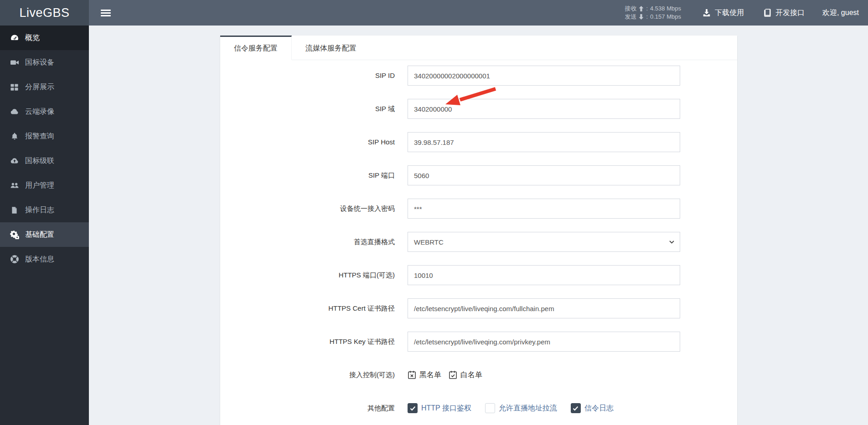 This screenshot has height=425, width=868. Describe the element at coordinates (106, 13) in the screenshot. I see `sidebar-toggle-button` at that location.